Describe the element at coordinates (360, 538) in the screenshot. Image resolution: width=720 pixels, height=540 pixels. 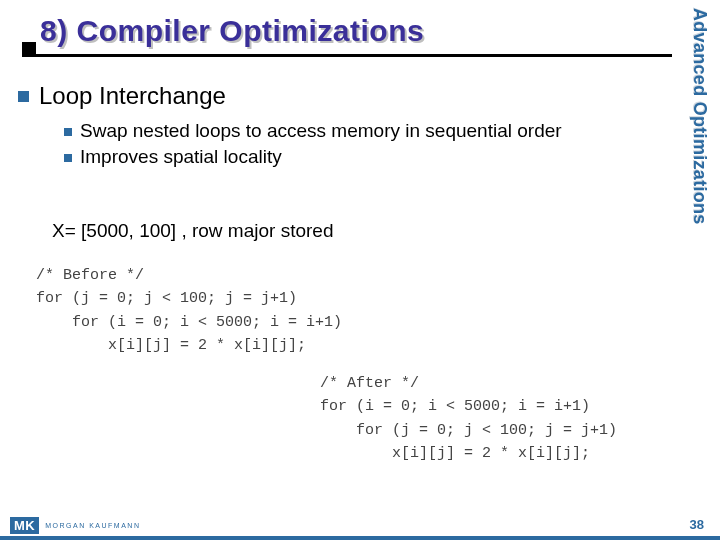
I see `footer-bar` at that location.